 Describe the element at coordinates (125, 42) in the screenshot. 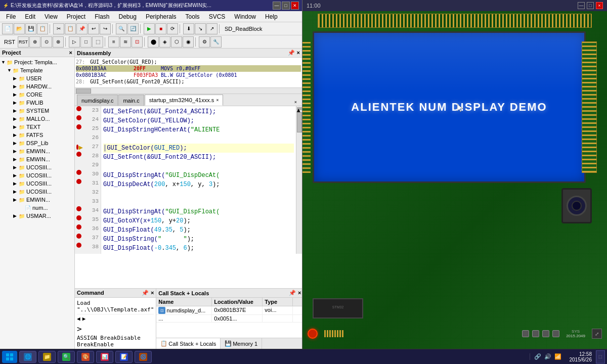

I see `toolbar-t8: ≋` at that location.